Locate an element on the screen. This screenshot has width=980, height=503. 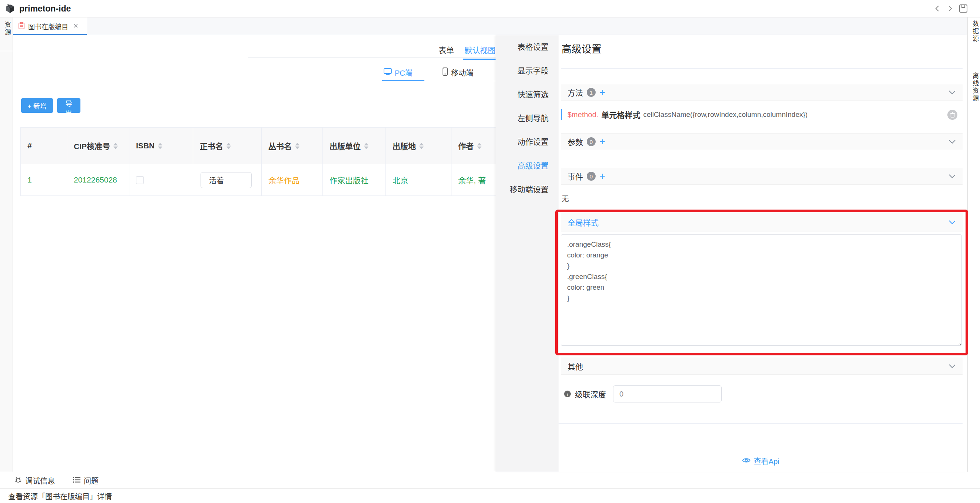
column-header-publisher: 出版单位 is located at coordinates (355, 146).